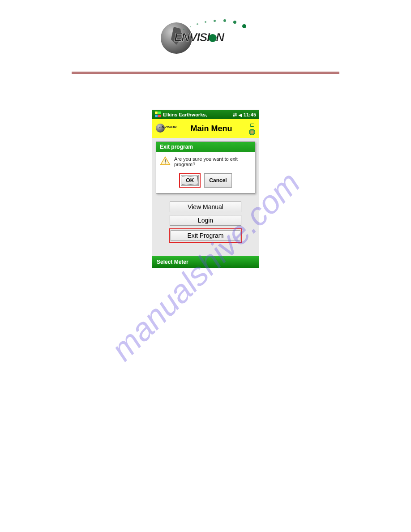 Image resolution: width=411 pixels, height=532 pixels. Describe the element at coordinates (206, 197) in the screenshot. I see `device-body: Exit program ! Are you sure you want to …` at that location.